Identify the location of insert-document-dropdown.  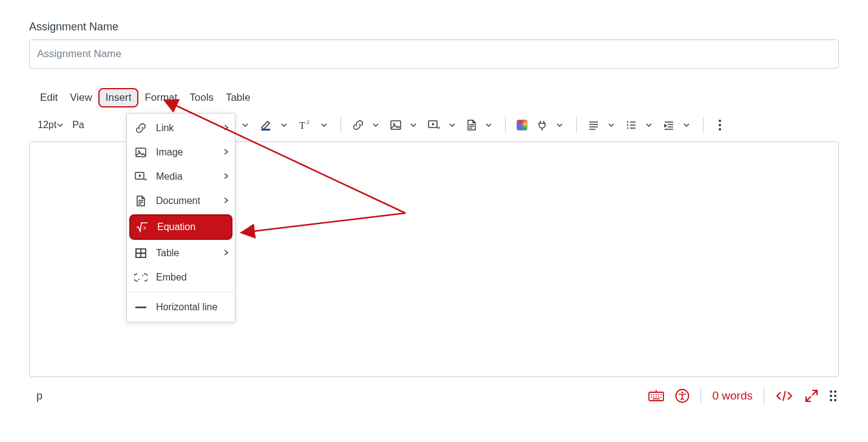
(489, 125).